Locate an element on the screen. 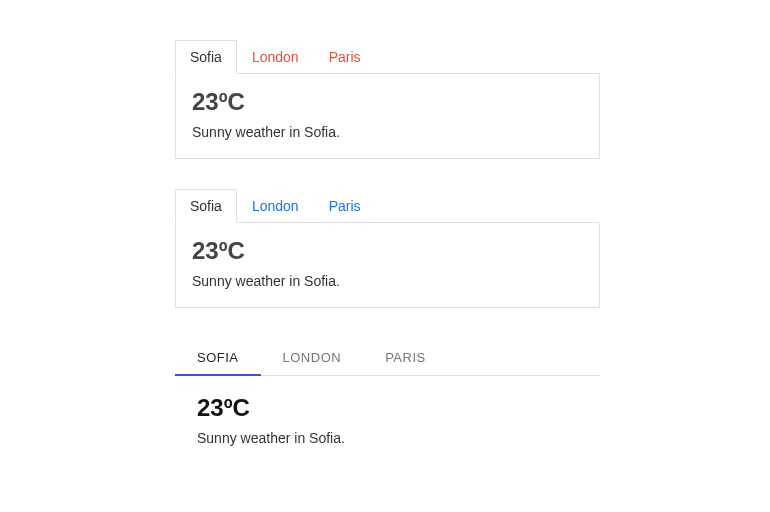 The image size is (770, 512). tab-widget-variant-2: Sofia London Paris 23ºC Sunny weather in… is located at coordinates (388, 248).